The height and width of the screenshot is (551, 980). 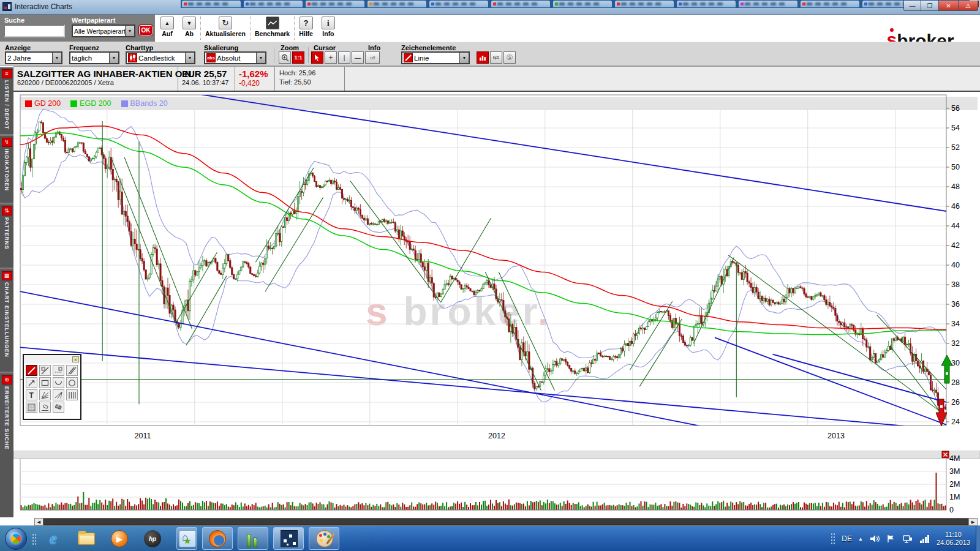 I want to click on paint-app-icon, so click(x=325, y=539).